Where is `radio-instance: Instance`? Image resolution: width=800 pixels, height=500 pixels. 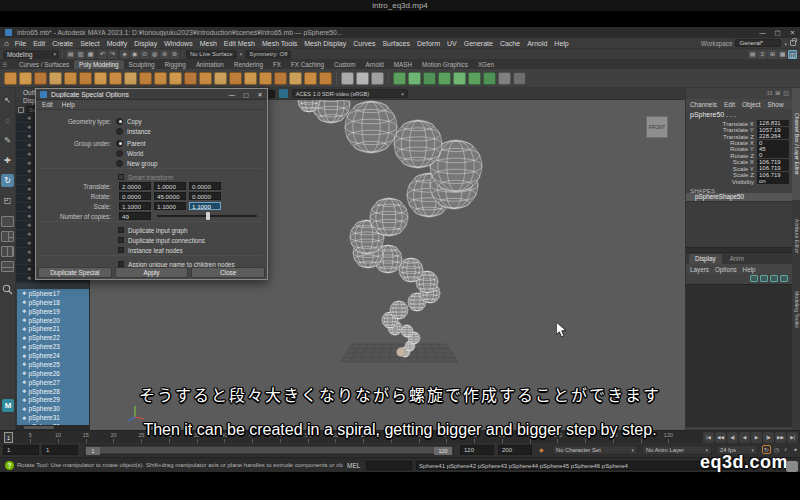
radio-instance: Instance is located at coordinates (134, 132).